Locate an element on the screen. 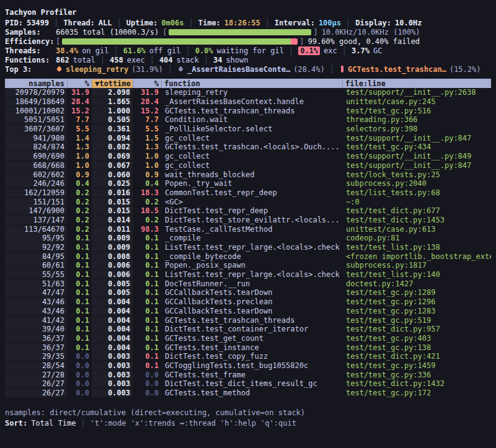 This screenshot has height=448, width=496. table-row: 36/370.10.0040.1GCTests.test_instancetes… is located at coordinates (248, 347).